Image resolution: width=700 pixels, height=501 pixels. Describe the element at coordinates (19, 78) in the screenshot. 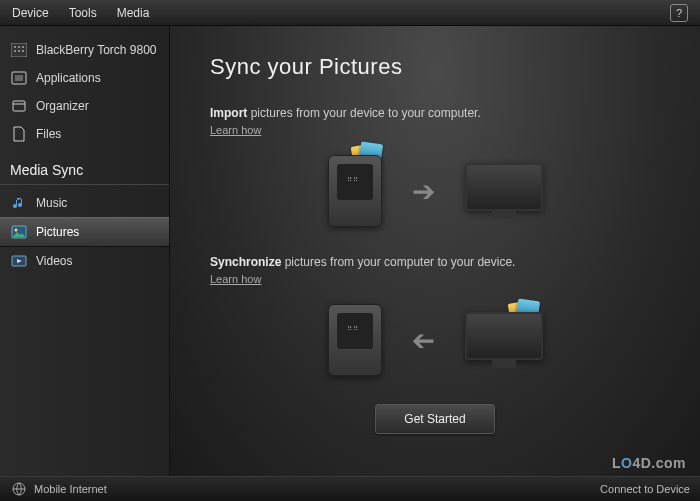

I see `applications-icon` at that location.